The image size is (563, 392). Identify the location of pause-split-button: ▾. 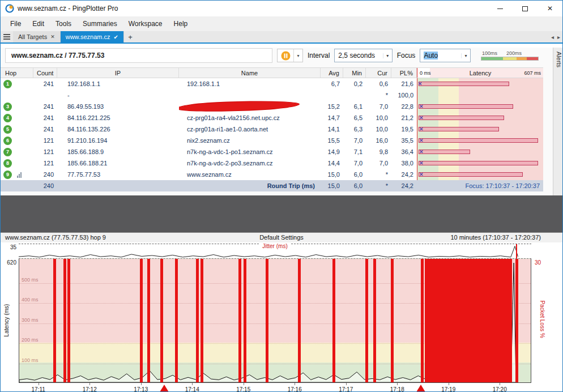
(290, 56).